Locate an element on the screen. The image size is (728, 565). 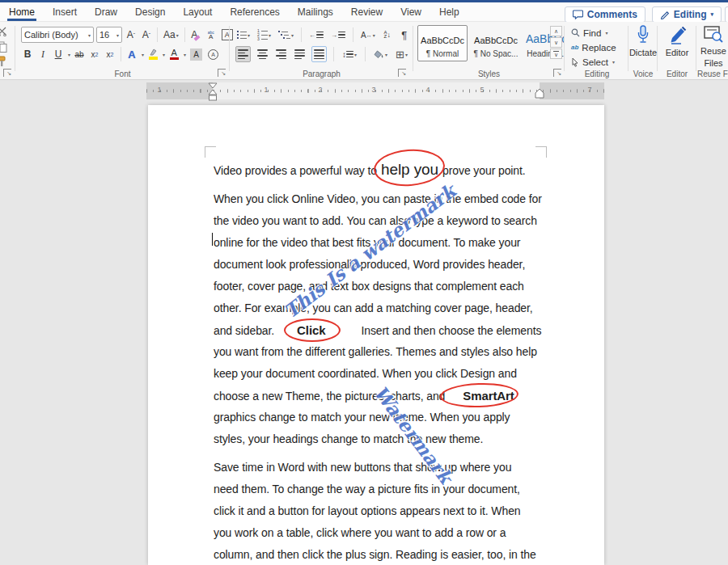
clipped-right-button is located at coordinates (726, 15).